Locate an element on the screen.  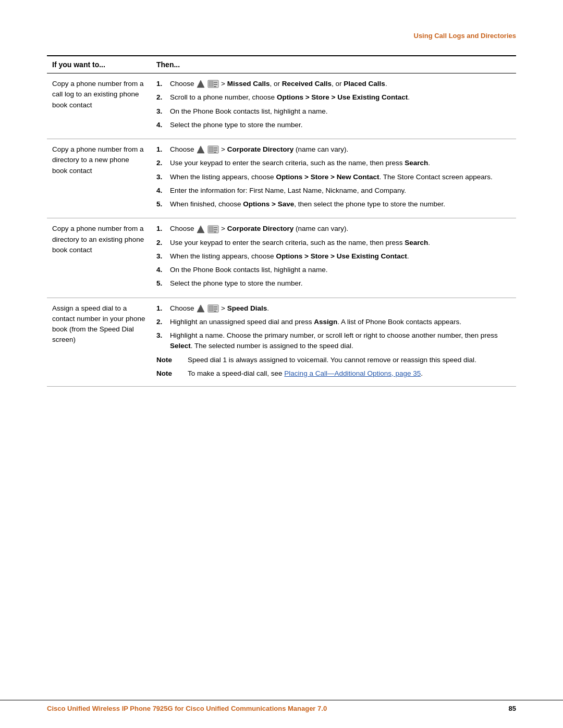
list-item: 3. Highlight a name. Choose the primary … is located at coordinates (334, 341).